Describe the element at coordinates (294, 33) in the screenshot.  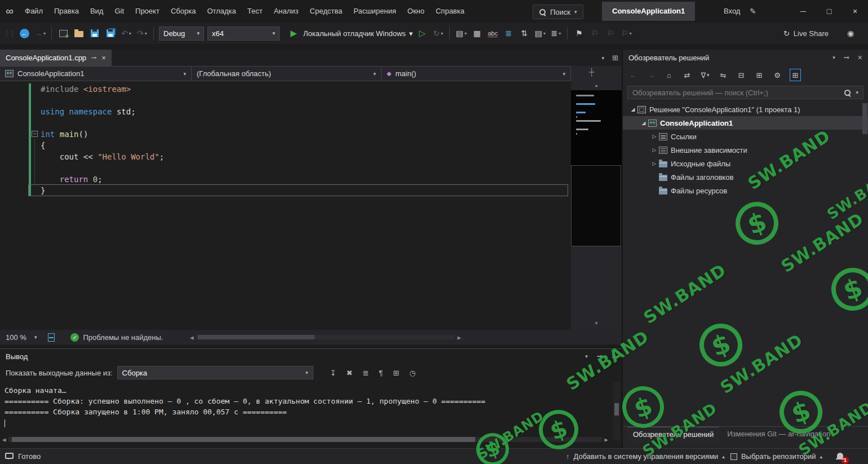
I see `start-debug-button: ▶` at that location.